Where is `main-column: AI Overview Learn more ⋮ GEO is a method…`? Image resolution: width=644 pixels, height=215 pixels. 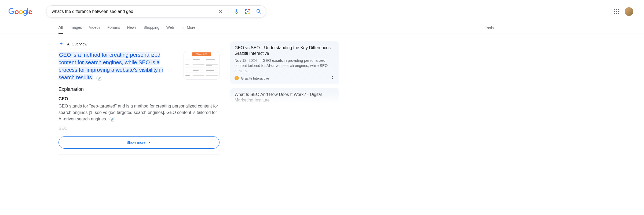
main-column: AI Overview Learn more ⋮ GEO is a method… is located at coordinates (139, 98).